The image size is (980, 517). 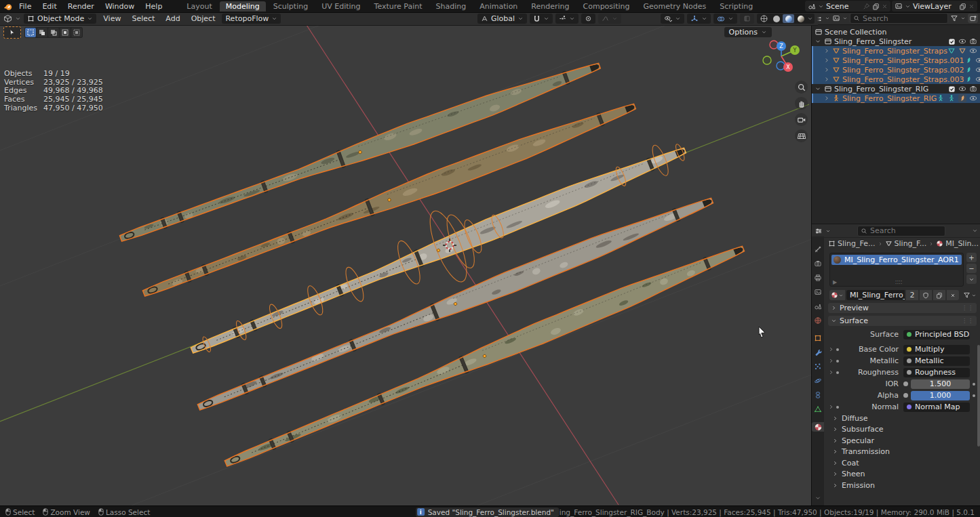 I want to click on unlink-material-button, so click(x=953, y=295).